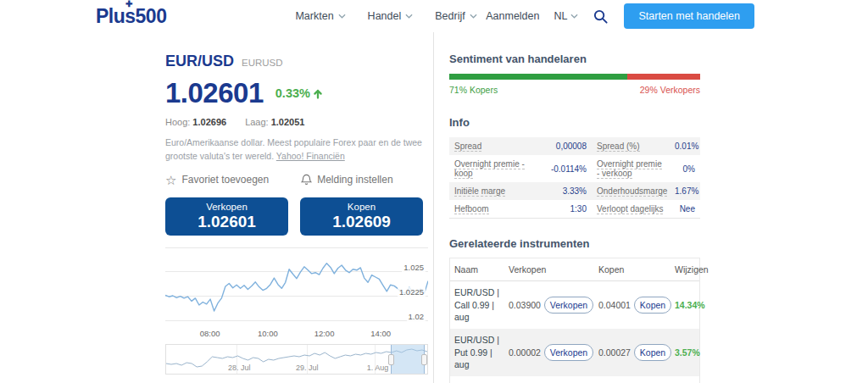 The image size is (868, 383). Describe the element at coordinates (129, 4) in the screenshot. I see `plus-icon: ✚` at that location.